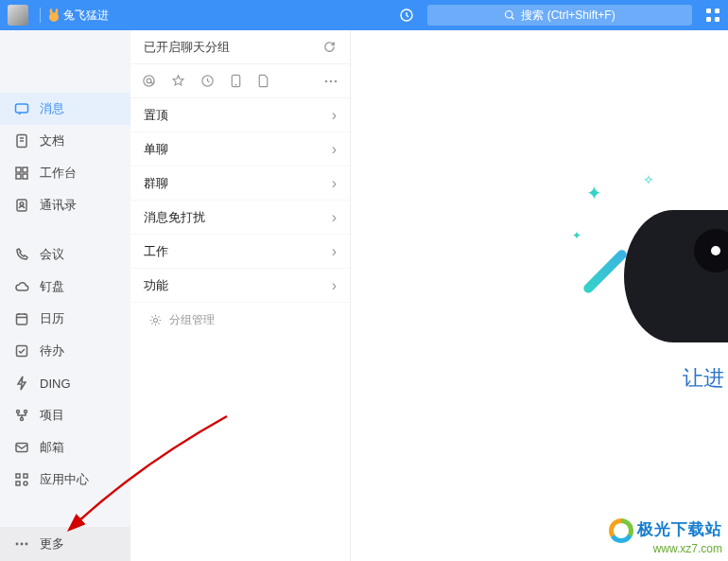 This screenshot has height=561, width=728. Describe the element at coordinates (156, 286) in the screenshot. I see `group-label: 功能` at that location.